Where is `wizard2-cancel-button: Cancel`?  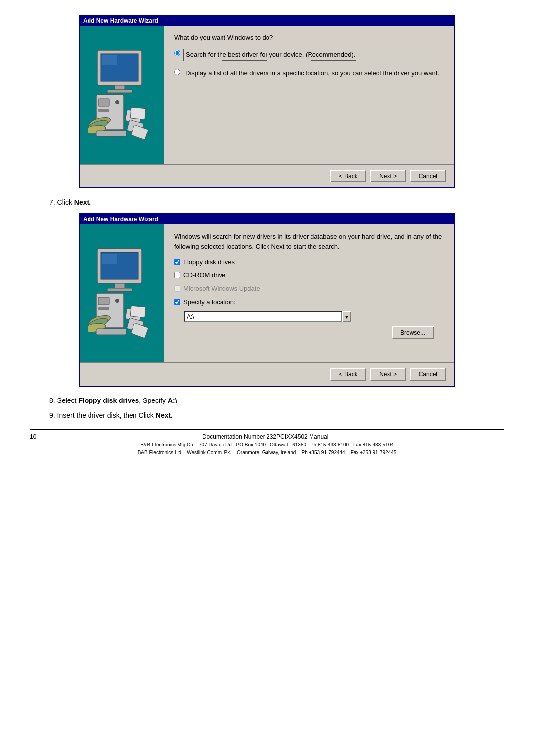
wizard2-cancel-button: Cancel is located at coordinates (428, 374).